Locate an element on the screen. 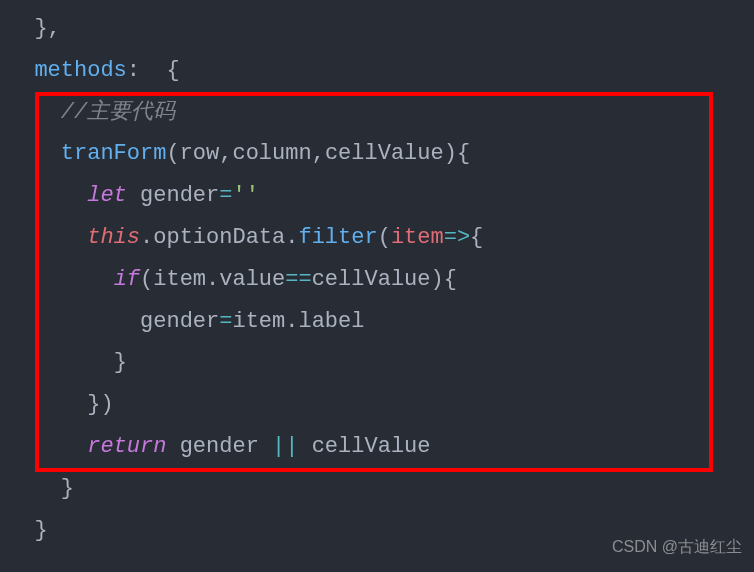  code-line: }) is located at coordinates (381, 405).